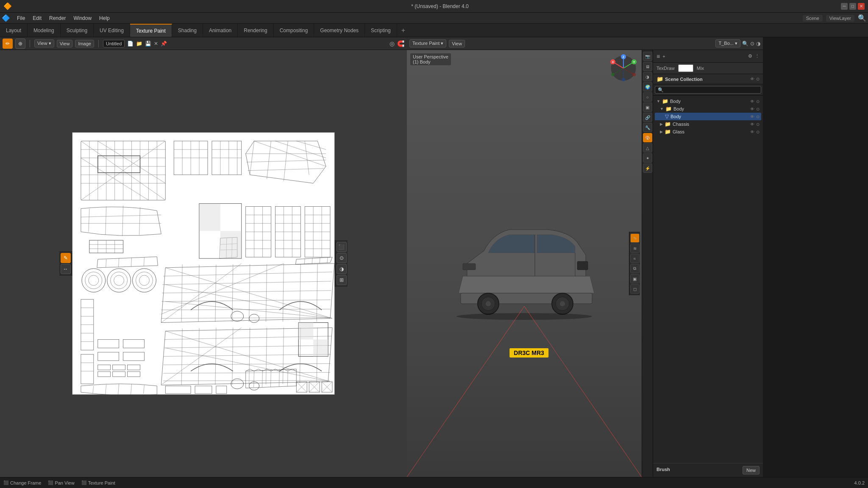 The height and width of the screenshot is (488, 868). What do you see at coordinates (648, 87) in the screenshot?
I see `scene-props-btn: 🌍` at bounding box center [648, 87].